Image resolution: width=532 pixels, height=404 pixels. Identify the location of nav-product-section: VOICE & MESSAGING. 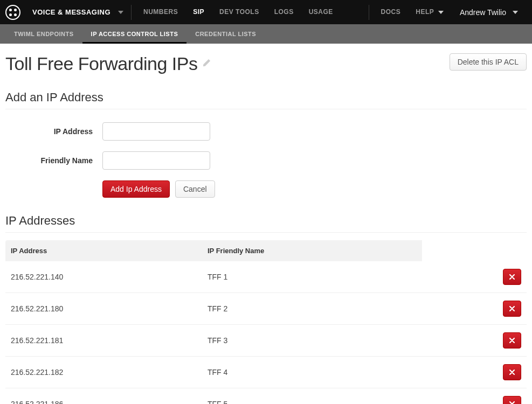
(71, 12).